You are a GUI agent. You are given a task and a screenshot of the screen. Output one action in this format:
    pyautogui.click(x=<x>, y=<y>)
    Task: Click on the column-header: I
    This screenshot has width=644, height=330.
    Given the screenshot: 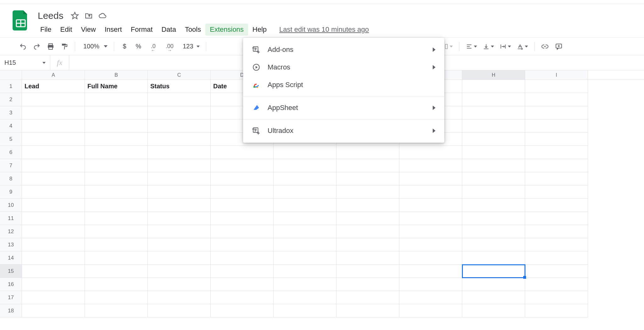 What is the action you would take?
    pyautogui.click(x=557, y=75)
    